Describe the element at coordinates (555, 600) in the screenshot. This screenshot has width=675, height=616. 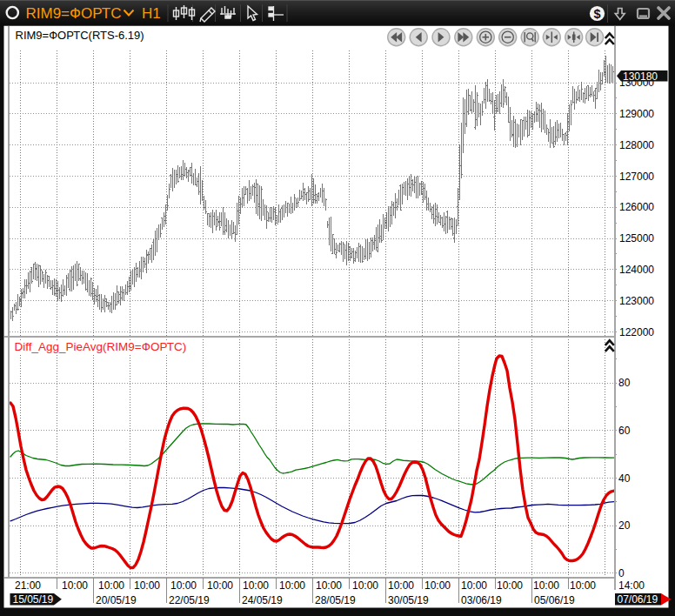
I see `svg-text: 05/06/19` at that location.